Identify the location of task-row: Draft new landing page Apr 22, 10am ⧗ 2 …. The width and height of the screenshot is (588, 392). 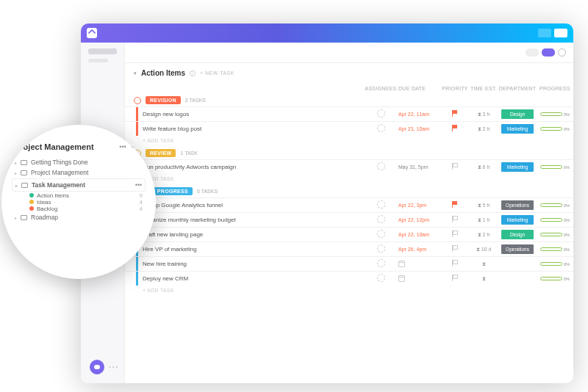
(349, 234).